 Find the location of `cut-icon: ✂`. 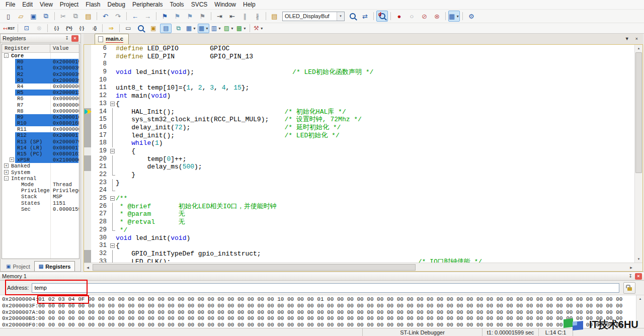

cut-icon: ✂ is located at coordinates (63, 16).